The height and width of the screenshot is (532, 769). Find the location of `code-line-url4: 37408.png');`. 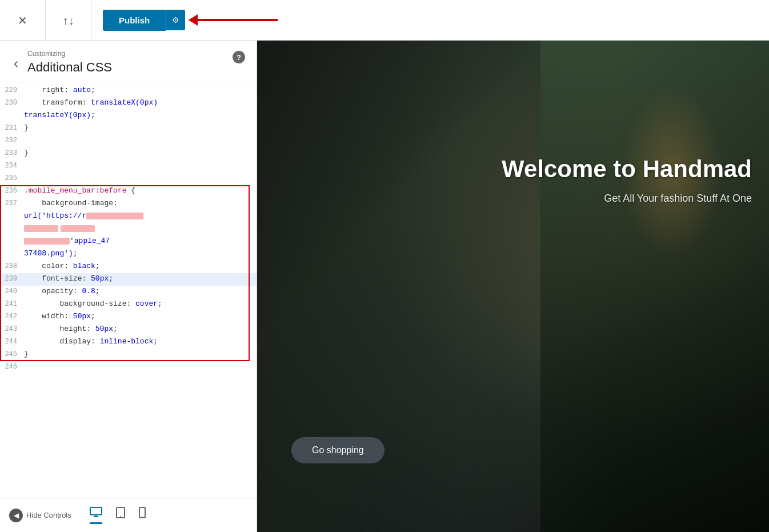

code-line-url4: 37408.png'); is located at coordinates (128, 254).